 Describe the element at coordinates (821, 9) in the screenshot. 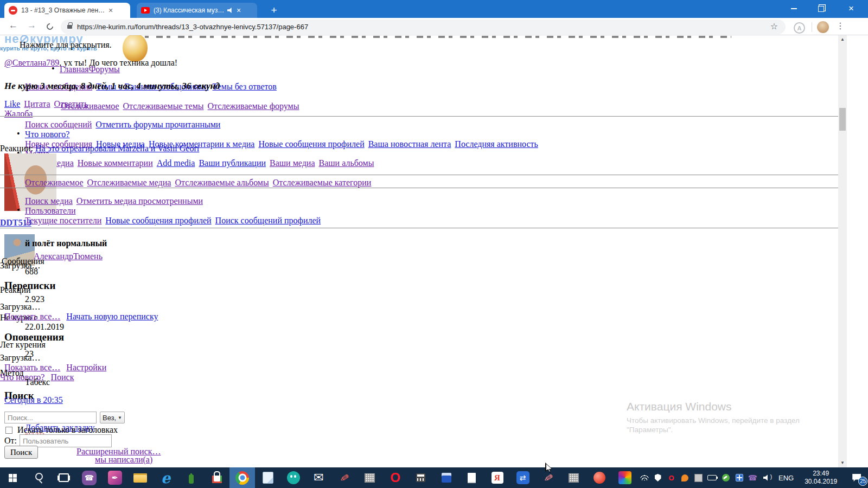

I see `restore-button` at that location.